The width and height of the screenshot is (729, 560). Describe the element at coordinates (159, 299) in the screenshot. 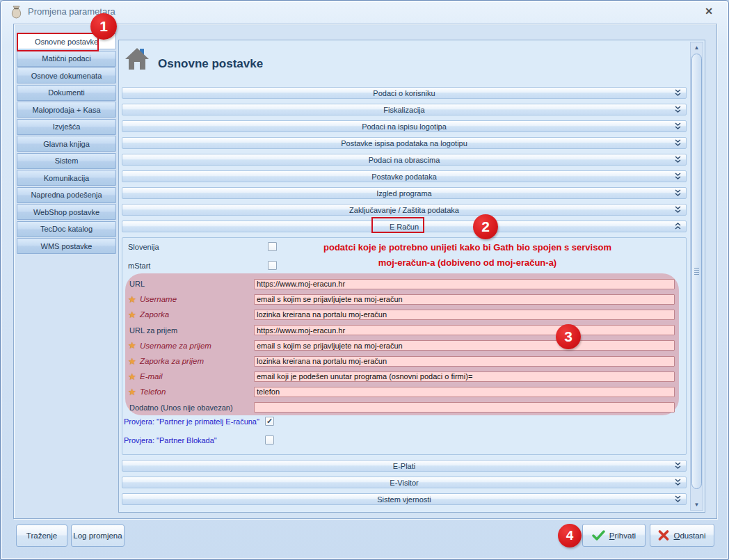

I see `field-label-text: Username` at that location.